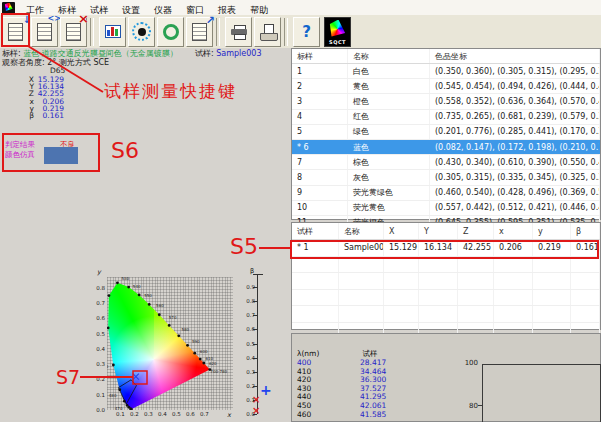  What do you see at coordinates (446, 232) in the screenshot?
I see `sample-table-header: 试样名称XYZxyβ` at bounding box center [446, 232].